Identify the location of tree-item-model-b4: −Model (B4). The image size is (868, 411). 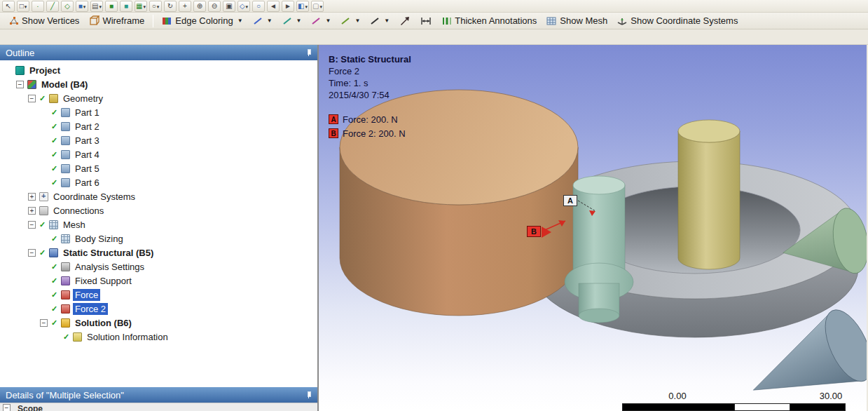
(158, 84).